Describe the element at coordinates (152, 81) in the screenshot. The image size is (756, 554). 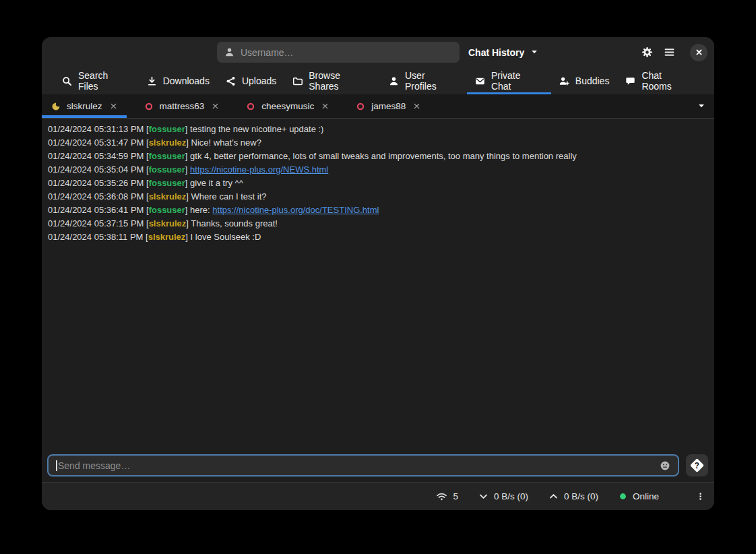
I see `download-icon` at that location.